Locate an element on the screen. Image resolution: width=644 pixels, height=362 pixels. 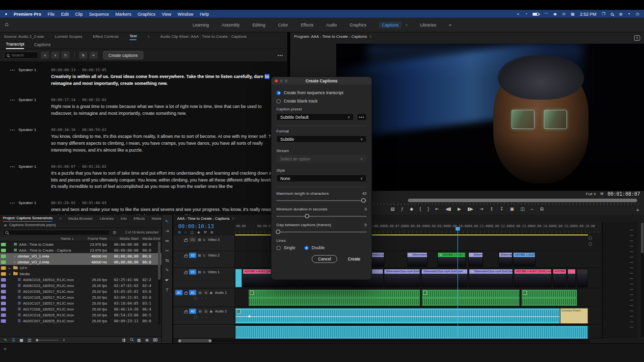
video-clip: ADOBE x is located at coordinates (560, 278).